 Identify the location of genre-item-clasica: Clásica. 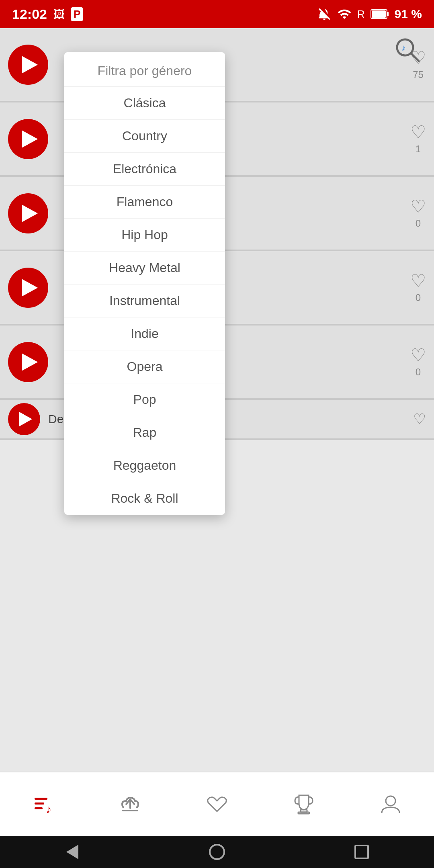
(145, 103).